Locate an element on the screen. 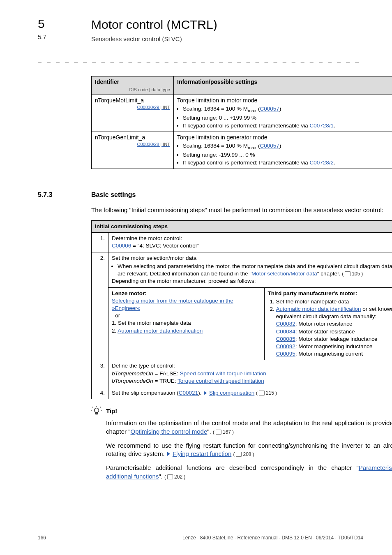 This screenshot has width=392, height=555. link-motor-selection: Motor selection/Motor data is located at coordinates (284, 274).